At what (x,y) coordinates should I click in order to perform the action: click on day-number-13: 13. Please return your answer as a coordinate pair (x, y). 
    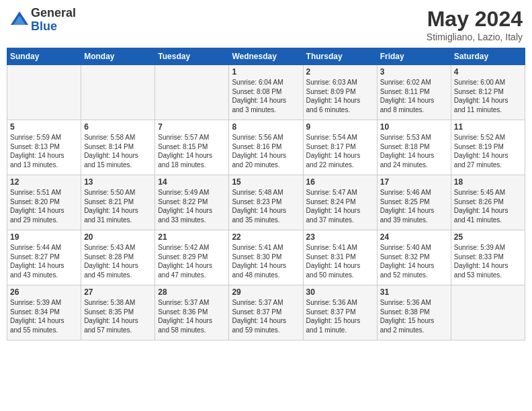
    Looking at the image, I should click on (118, 182).